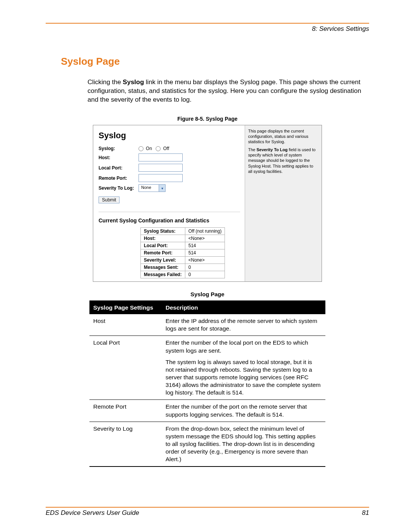 Image resolution: width=411 pixels, height=532 pixels. Describe the element at coordinates (207, 294) in the screenshot. I see `desc-caption: Syslog Page` at that location.